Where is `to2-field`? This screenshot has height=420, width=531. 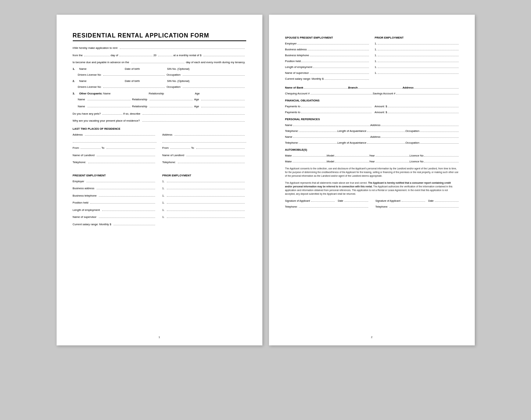 to2-field is located at coordinates (220, 147).